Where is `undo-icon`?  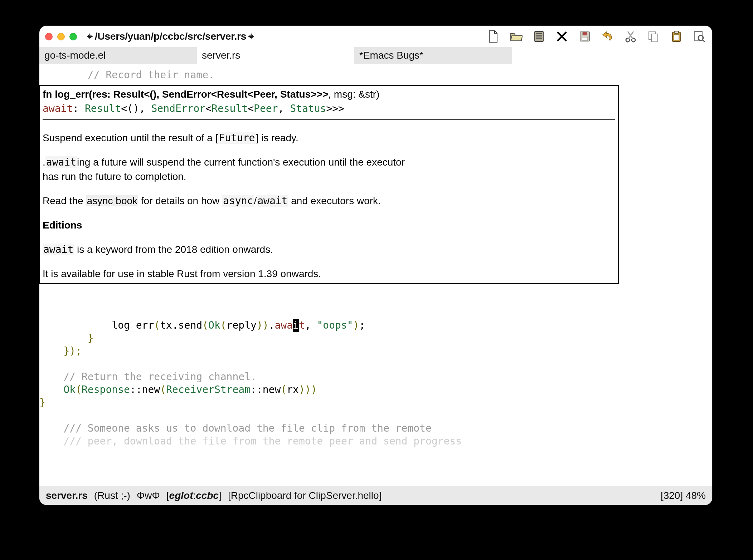
undo-icon is located at coordinates (608, 36).